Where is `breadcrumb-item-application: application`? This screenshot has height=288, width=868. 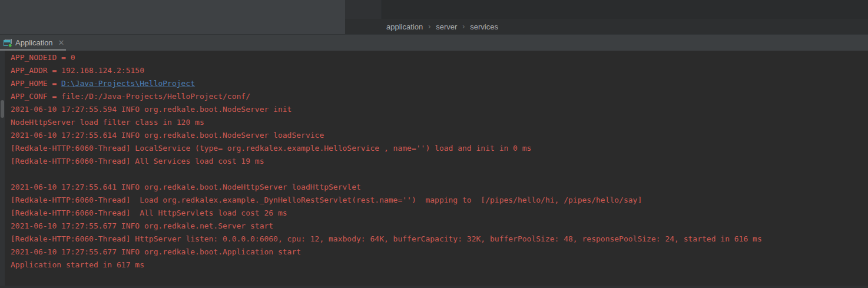
breadcrumb-item-application: application is located at coordinates (405, 27).